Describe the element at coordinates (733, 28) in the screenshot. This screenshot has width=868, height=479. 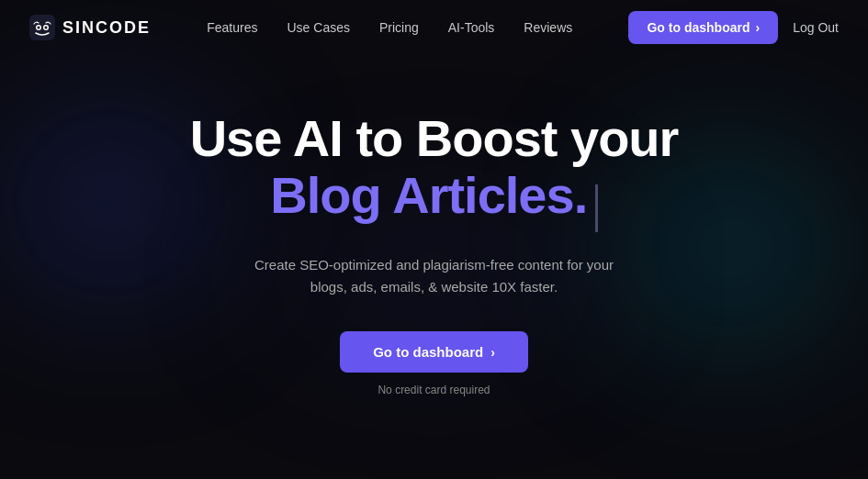
I see `nav-actions: Go to dashboard › Log Out` at that location.